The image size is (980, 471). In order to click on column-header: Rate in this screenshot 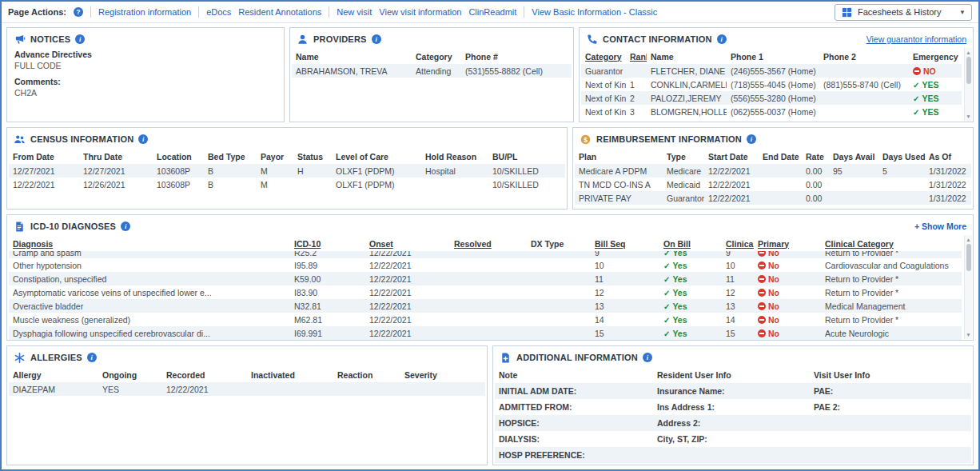, I will do `click(815, 157)`.